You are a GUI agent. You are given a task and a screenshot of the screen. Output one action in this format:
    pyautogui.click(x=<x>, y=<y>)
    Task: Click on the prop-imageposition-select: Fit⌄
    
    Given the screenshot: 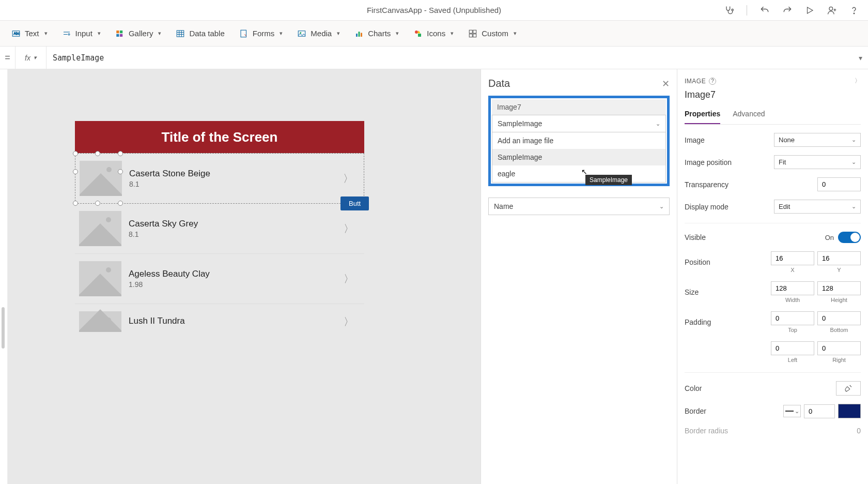 What is the action you would take?
    pyautogui.click(x=817, y=162)
    